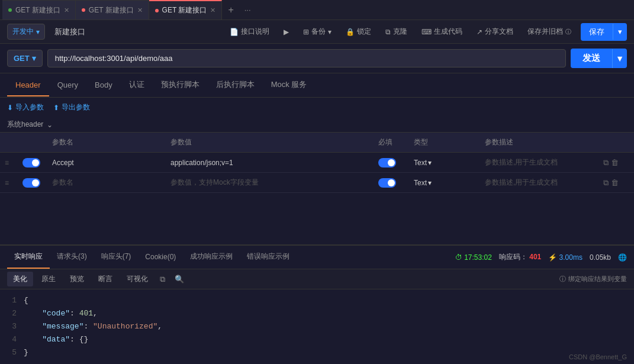  What do you see at coordinates (270, 142) in the screenshot?
I see `col-value: 参数值` at bounding box center [270, 142].